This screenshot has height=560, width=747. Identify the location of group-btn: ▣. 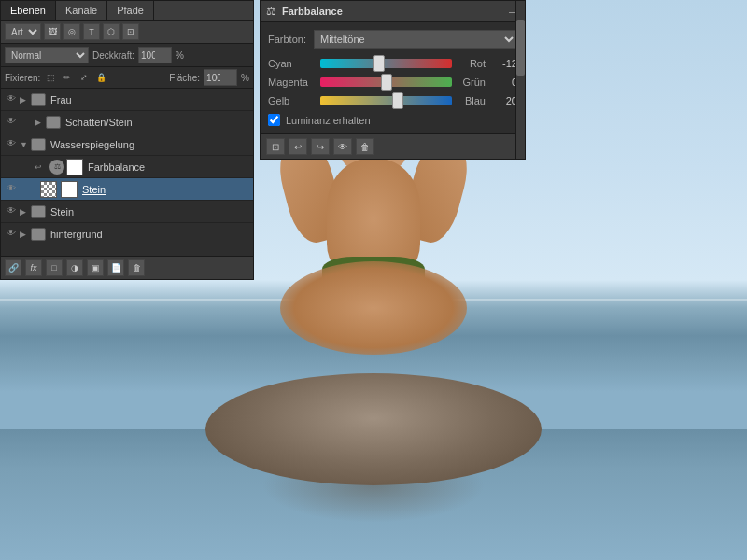
(95, 268).